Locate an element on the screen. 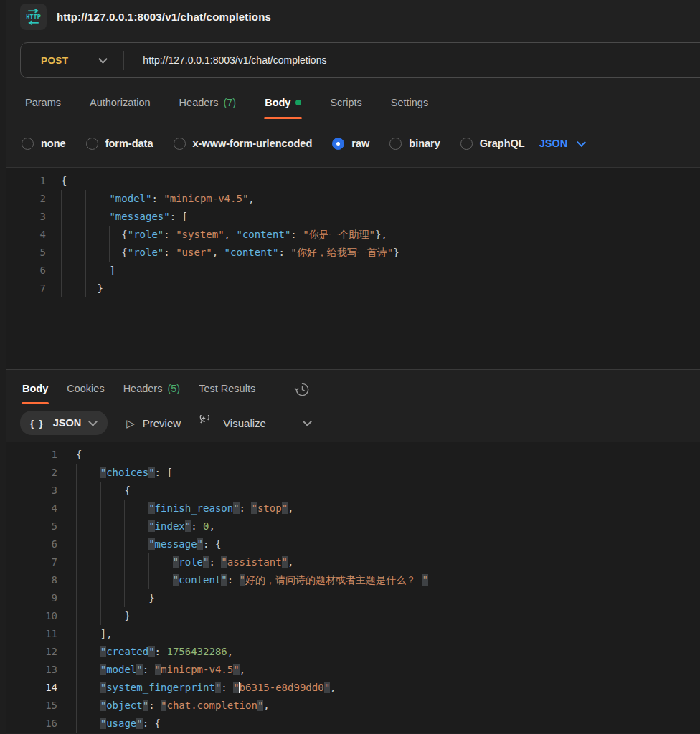 The image size is (700, 734). request-tab-authorization: Authorization is located at coordinates (120, 108).